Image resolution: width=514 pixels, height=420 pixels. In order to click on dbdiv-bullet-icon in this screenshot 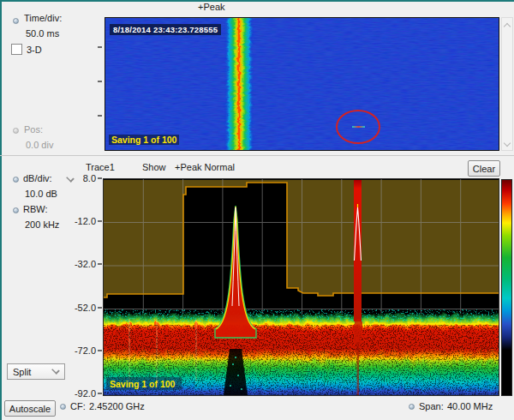, I will do `click(15, 180)`.